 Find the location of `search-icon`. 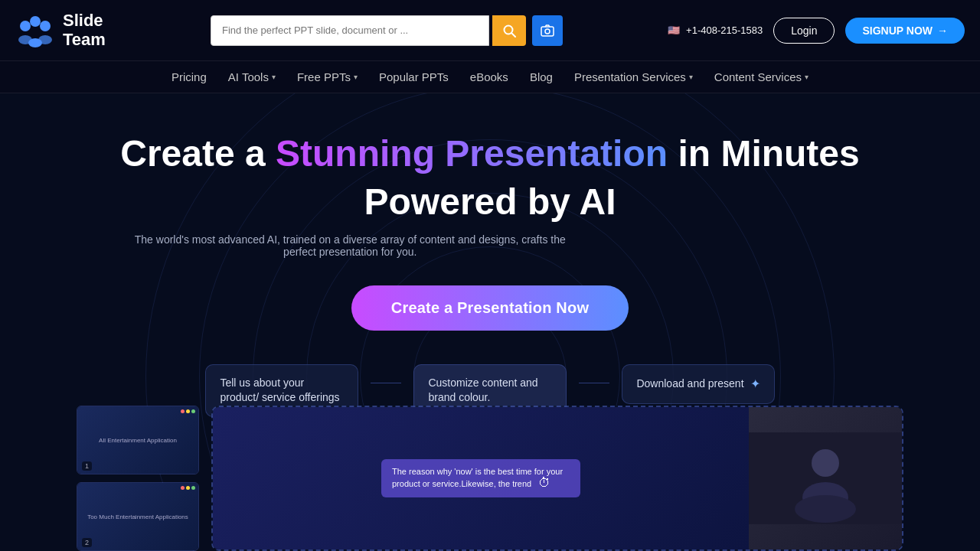

search-icon is located at coordinates (509, 31).